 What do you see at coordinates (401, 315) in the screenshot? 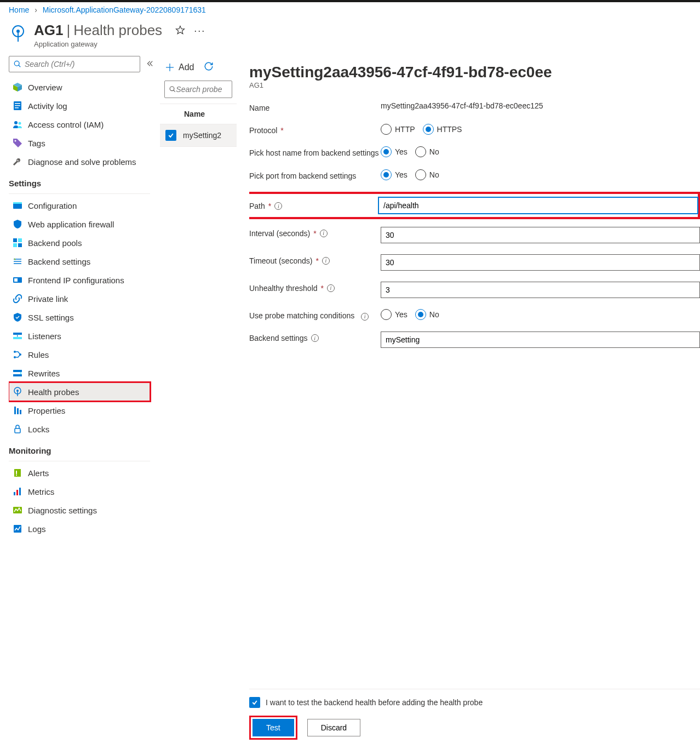
I see `radio-label: Yes` at bounding box center [401, 315].